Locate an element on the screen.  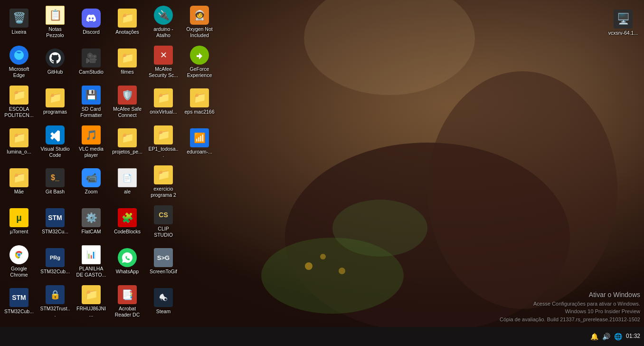
icon-projetos-pe: 📁 projetos_pe... is located at coordinates (127, 142).